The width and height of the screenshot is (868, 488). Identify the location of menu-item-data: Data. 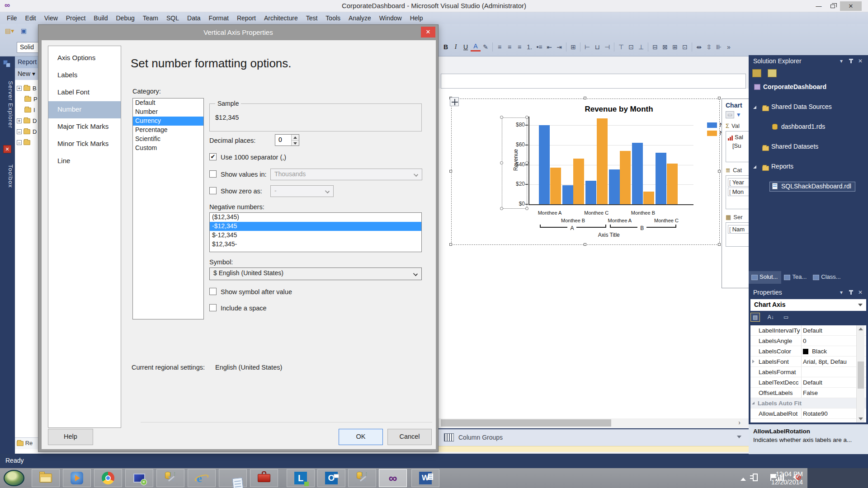
(194, 18).